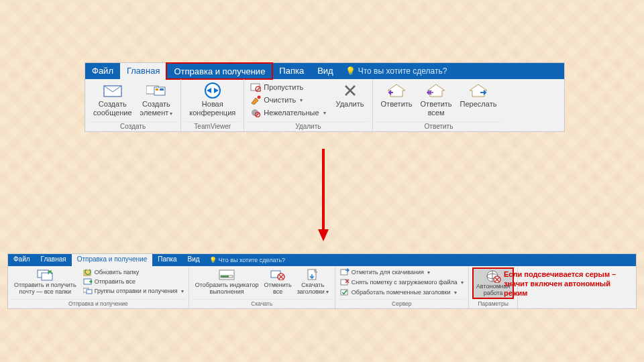 This screenshot has width=644, height=362. What do you see at coordinates (291, 113) in the screenshot?
I see `junk-label: Нежелательные` at bounding box center [291, 113].